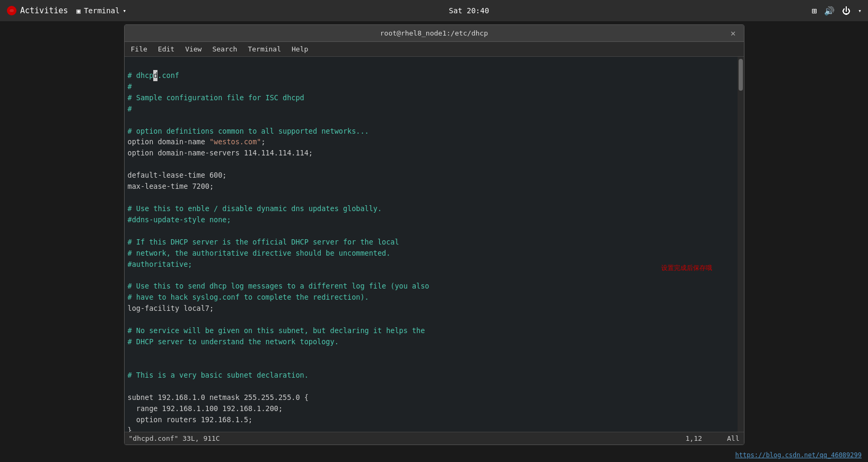  I want to click on terminal-label: Terminal, so click(102, 11).